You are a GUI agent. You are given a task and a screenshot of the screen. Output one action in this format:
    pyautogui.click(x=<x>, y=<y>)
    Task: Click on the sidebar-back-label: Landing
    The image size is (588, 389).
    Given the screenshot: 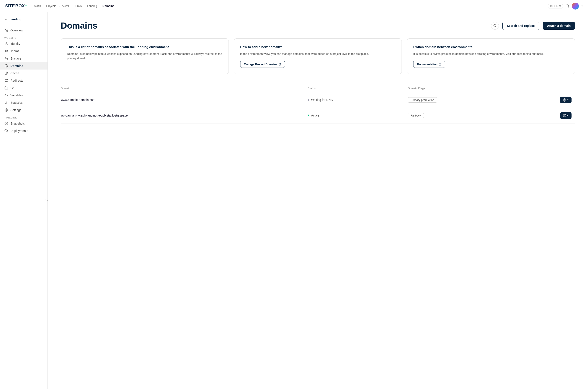 What is the action you would take?
    pyautogui.click(x=15, y=19)
    